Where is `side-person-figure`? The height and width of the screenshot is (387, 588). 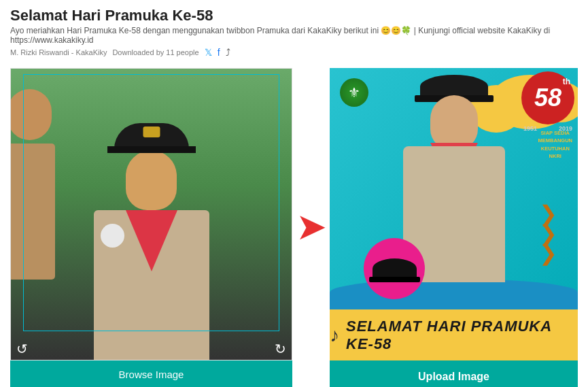
side-person-figure is located at coordinates (36, 218).